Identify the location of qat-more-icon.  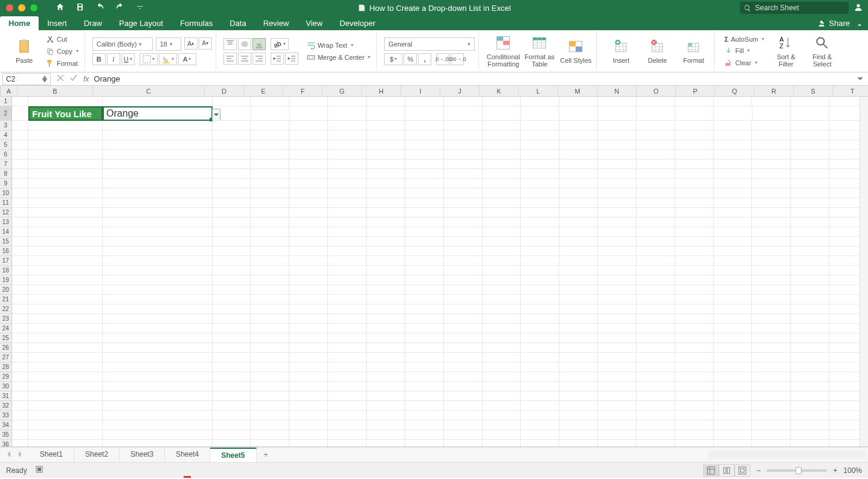
(140, 8).